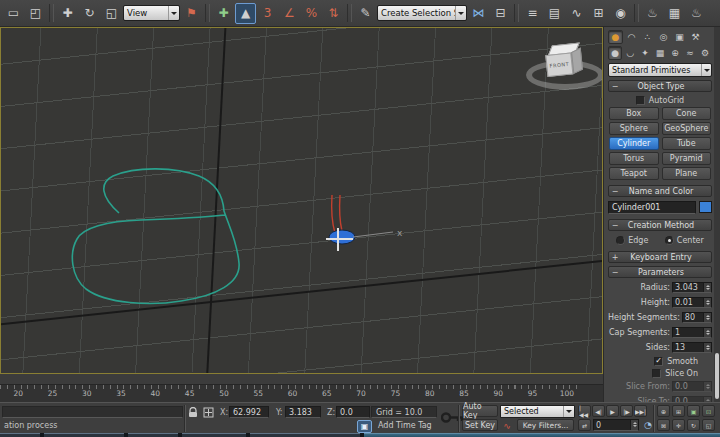 Image resolution: width=720 pixels, height=437 pixels. Describe the element at coordinates (687, 114) in the screenshot. I see `primitive-button: Cone` at that location.